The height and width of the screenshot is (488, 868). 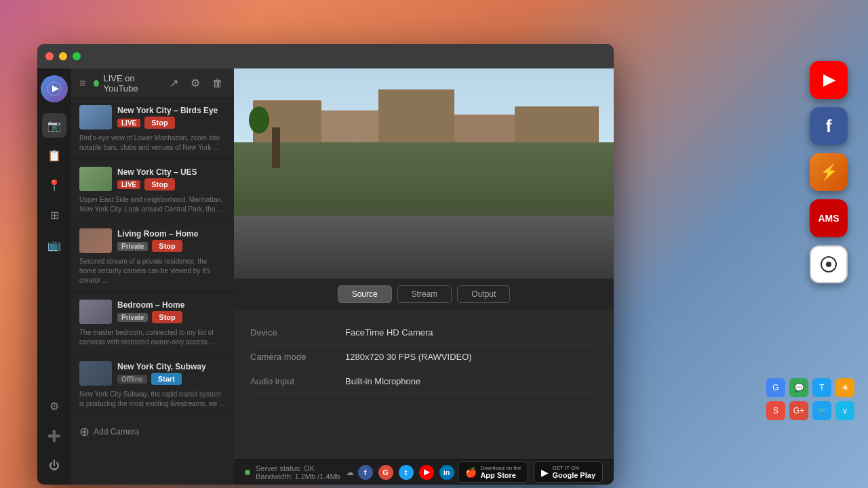 I want to click on download-on-label: Download on the, so click(x=500, y=468).